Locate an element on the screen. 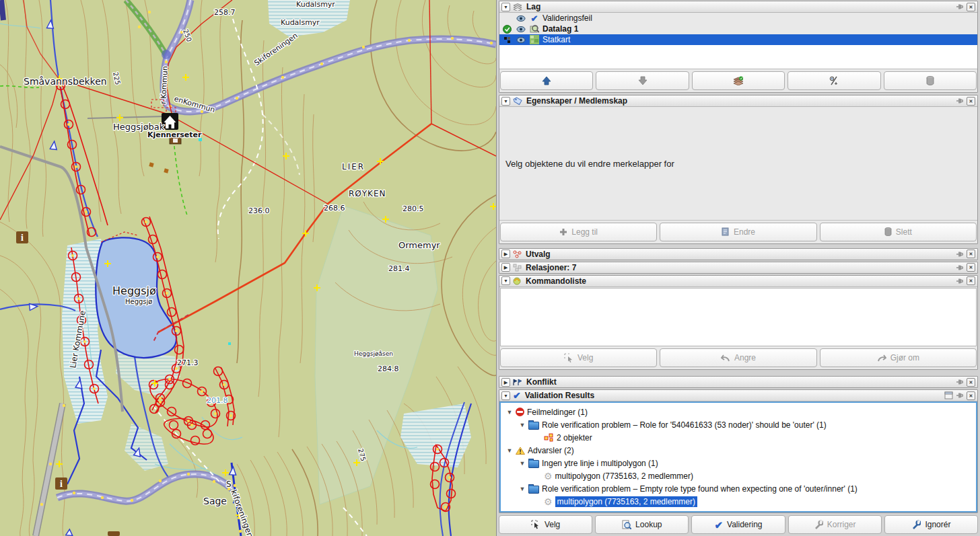 The image size is (980, 536). panel-properties-titlebar: ▼ Egenskaper / Medlemskap ✕ is located at coordinates (738, 101).